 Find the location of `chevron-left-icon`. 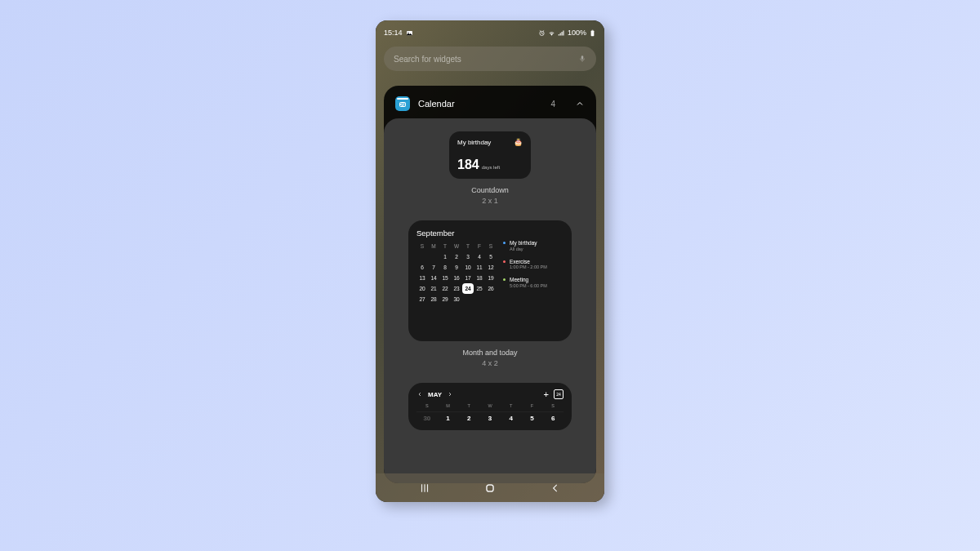

chevron-left-icon is located at coordinates (420, 394).